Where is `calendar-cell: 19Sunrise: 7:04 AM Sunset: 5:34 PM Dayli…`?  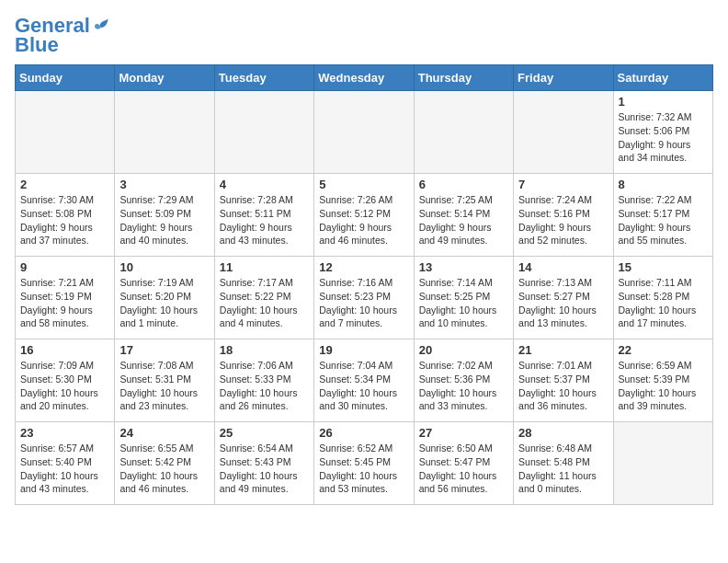
calendar-cell: 19Sunrise: 7:04 AM Sunset: 5:34 PM Dayli… is located at coordinates (364, 381).